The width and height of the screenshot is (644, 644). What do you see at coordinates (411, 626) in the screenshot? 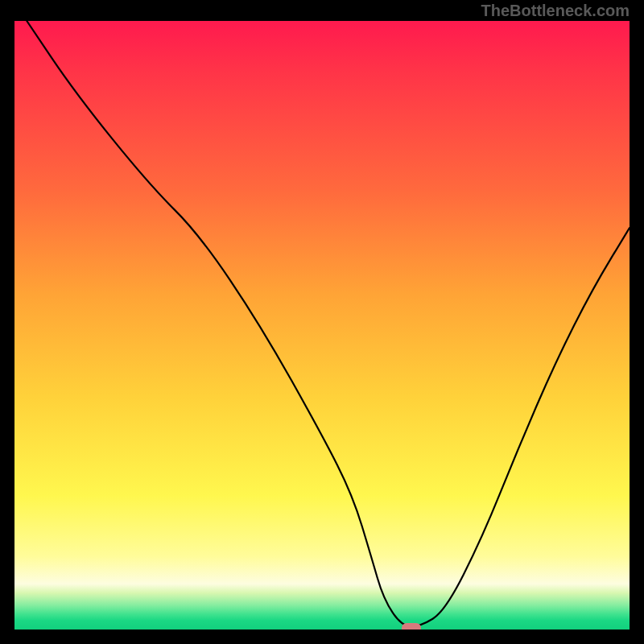
I see `optimal-marker` at bounding box center [411, 626].